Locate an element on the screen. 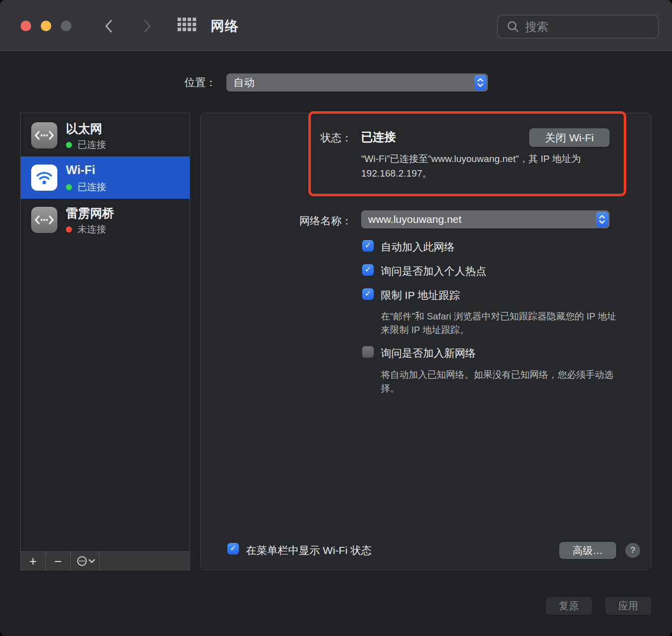 Image resolution: width=672 pixels, height=636 pixels. revert-button: 复原 is located at coordinates (569, 606).